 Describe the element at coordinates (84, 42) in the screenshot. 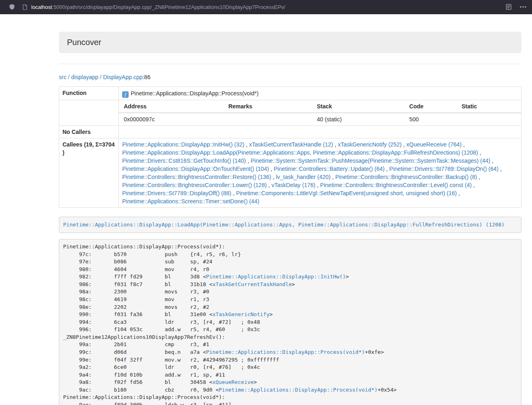

I see `page-title: Puncover` at that location.